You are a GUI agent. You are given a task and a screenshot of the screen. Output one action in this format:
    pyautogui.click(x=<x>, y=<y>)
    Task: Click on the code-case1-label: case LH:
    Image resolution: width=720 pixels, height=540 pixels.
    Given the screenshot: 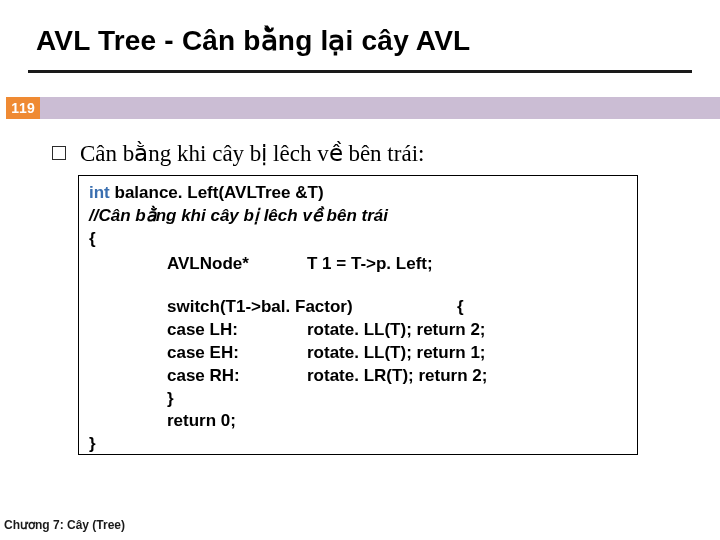 What is the action you would take?
    pyautogui.click(x=237, y=330)
    